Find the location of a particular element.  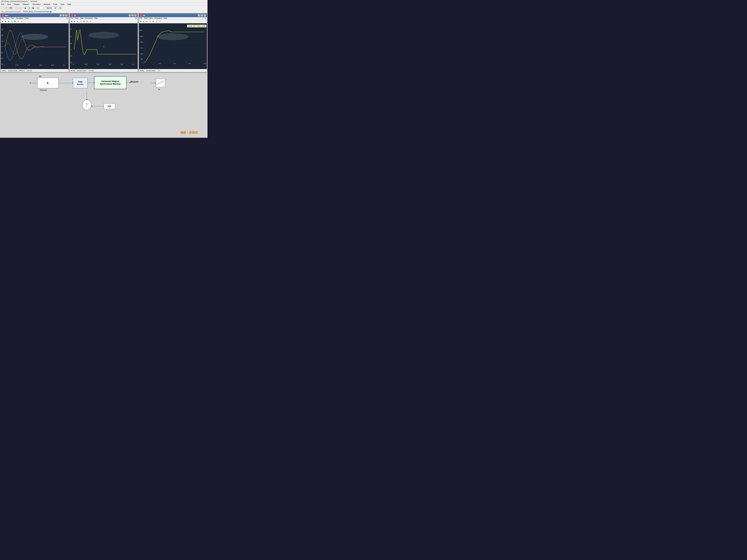

toolbar-back: ← is located at coordinates (16, 8).